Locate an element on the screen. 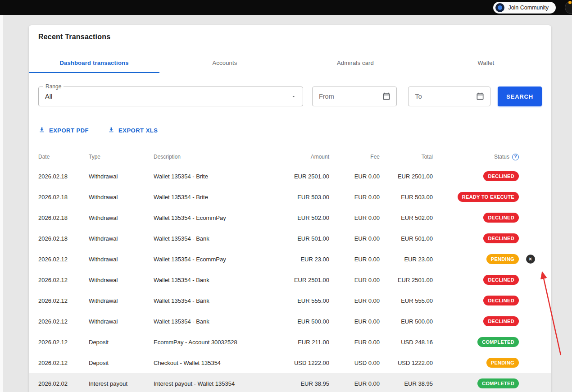 This screenshot has width=572, height=392. cell-description: Wallet 135354 - Brite is located at coordinates (215, 197).